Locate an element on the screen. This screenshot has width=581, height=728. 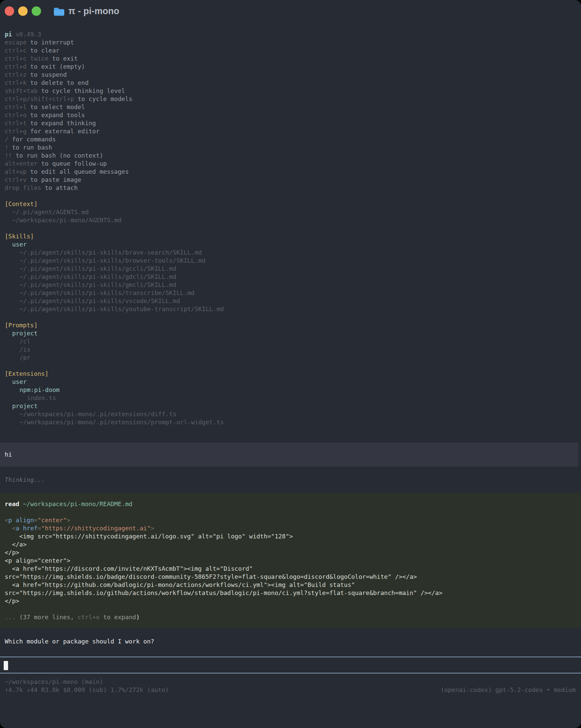
code-segment: ... is located at coordinates (12, 617).